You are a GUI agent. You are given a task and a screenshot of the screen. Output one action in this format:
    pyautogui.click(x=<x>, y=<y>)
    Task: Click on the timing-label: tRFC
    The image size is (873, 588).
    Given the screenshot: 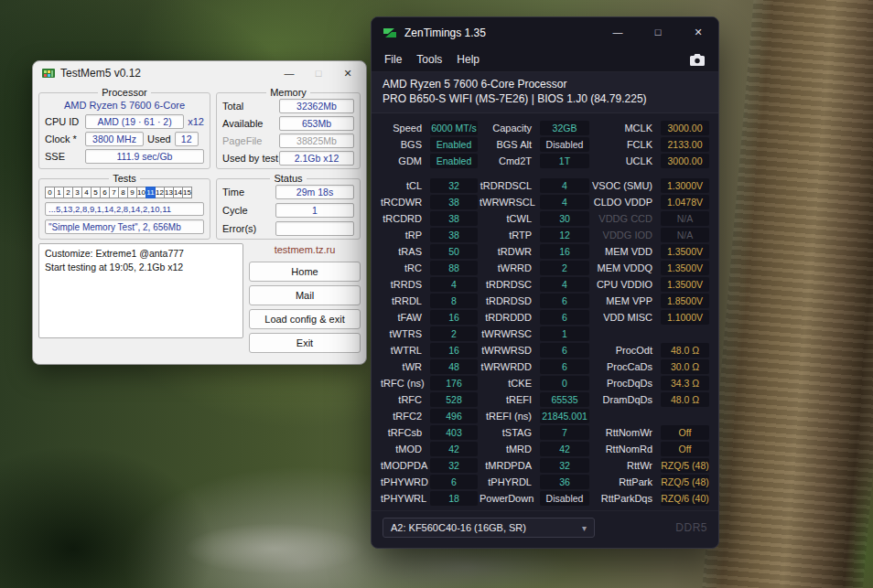 What is the action you would take?
    pyautogui.click(x=404, y=400)
    